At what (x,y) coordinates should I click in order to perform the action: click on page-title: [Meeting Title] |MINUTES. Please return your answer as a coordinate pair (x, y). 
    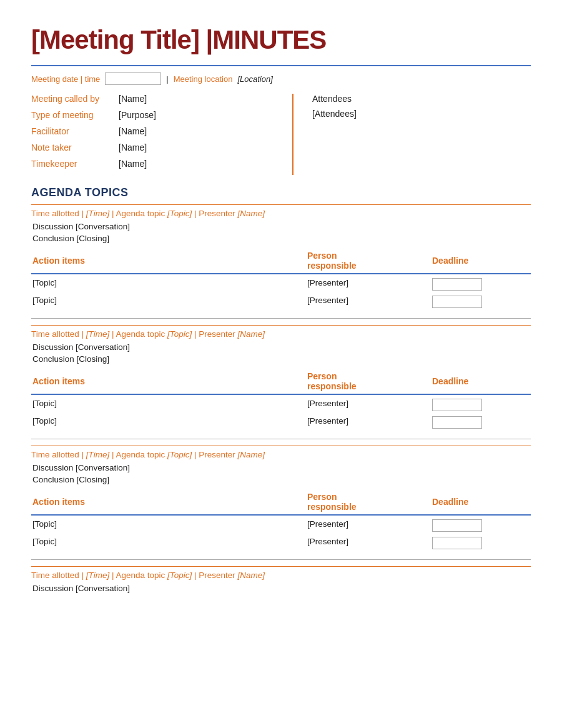
    Looking at the image, I should click on (281, 40).